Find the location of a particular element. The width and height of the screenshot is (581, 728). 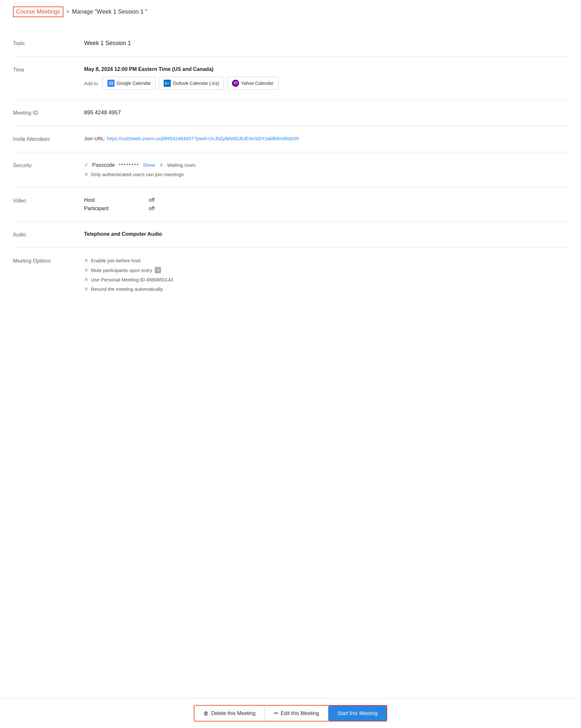

outlook-calendar-label: Outlook Calendar (.ics) is located at coordinates (196, 83).